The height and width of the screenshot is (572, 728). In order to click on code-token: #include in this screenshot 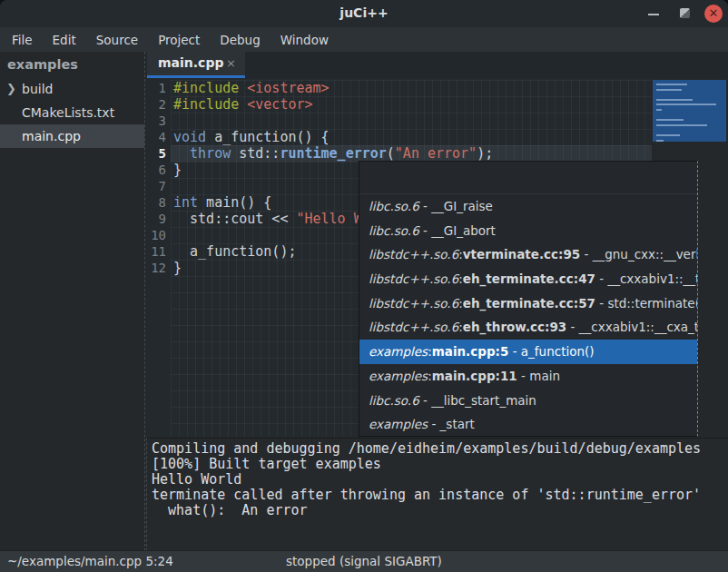, I will do `click(211, 88)`.